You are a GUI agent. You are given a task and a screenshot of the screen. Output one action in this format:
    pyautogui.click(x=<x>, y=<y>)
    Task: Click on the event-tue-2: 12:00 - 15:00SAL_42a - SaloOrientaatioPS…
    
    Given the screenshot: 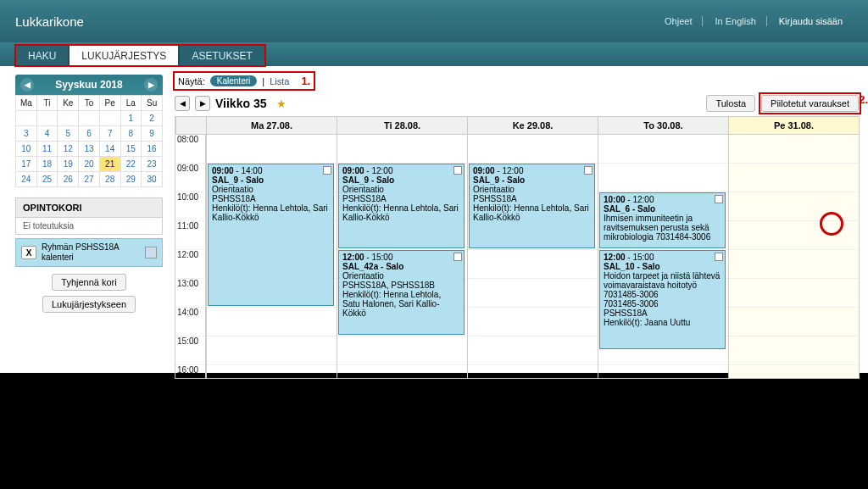 What is the action you would take?
    pyautogui.click(x=402, y=292)
    